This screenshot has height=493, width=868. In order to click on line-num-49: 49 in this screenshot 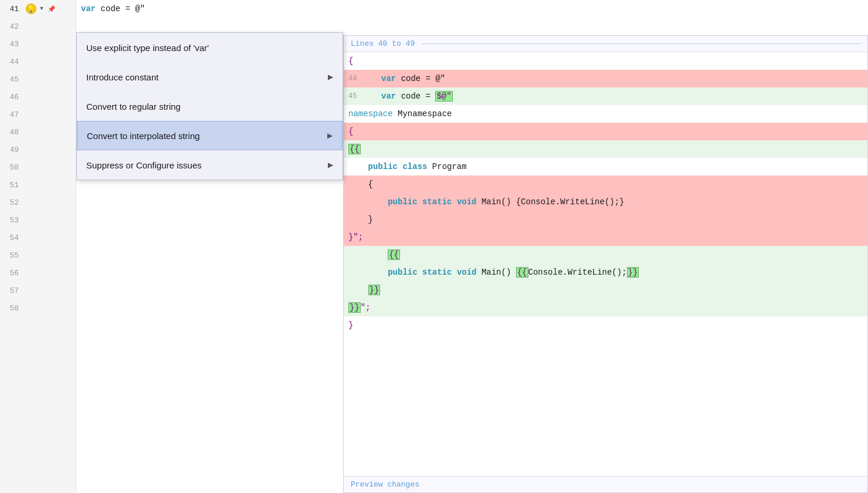, I will do `click(12, 150)`.